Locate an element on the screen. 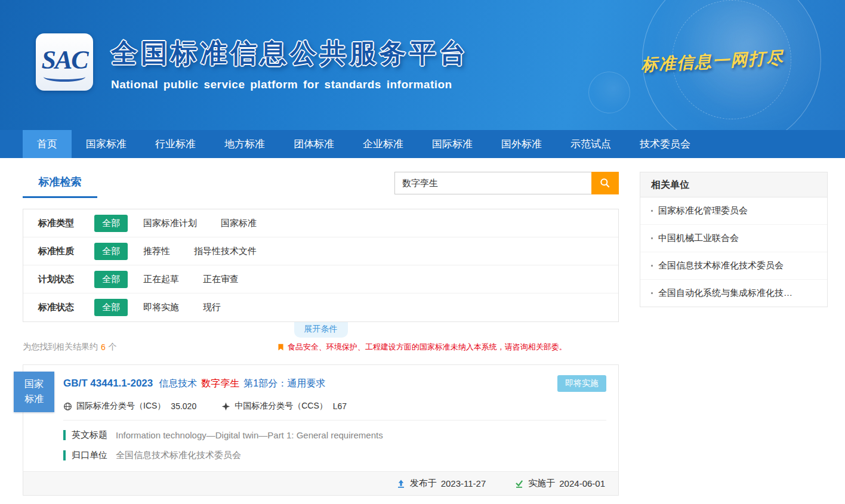  results-summary-row: 为您找到相关结果约 6 个 食品安全、环境保护、工程建设方面的国家标准未纳入本系… is located at coordinates (321, 347).